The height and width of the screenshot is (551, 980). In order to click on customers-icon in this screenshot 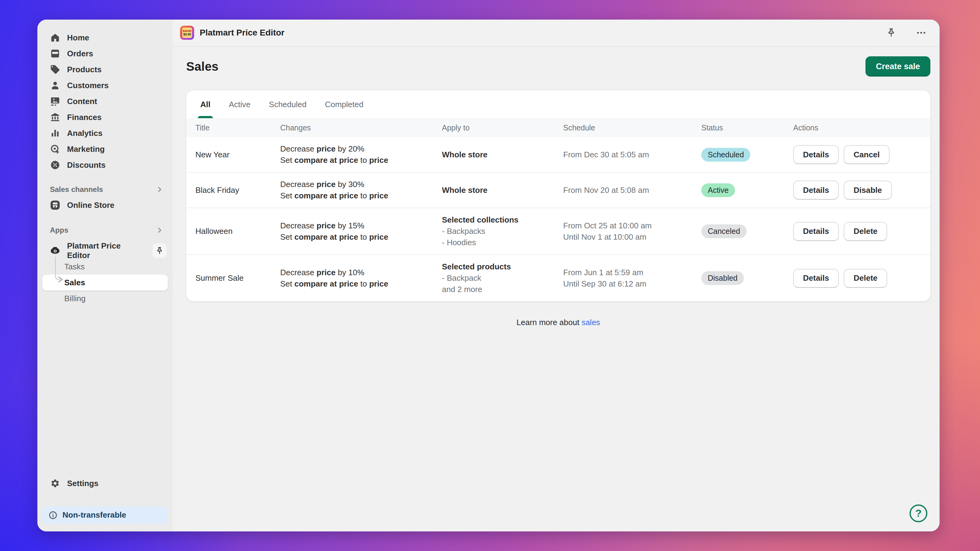, I will do `click(55, 85)`.